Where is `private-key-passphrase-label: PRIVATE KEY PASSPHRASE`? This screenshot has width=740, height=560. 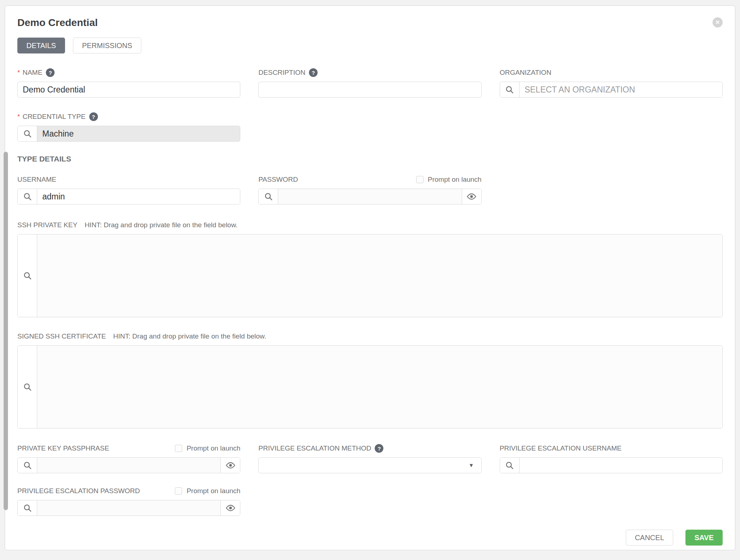 private-key-passphrase-label: PRIVATE KEY PASSPHRASE is located at coordinates (63, 448).